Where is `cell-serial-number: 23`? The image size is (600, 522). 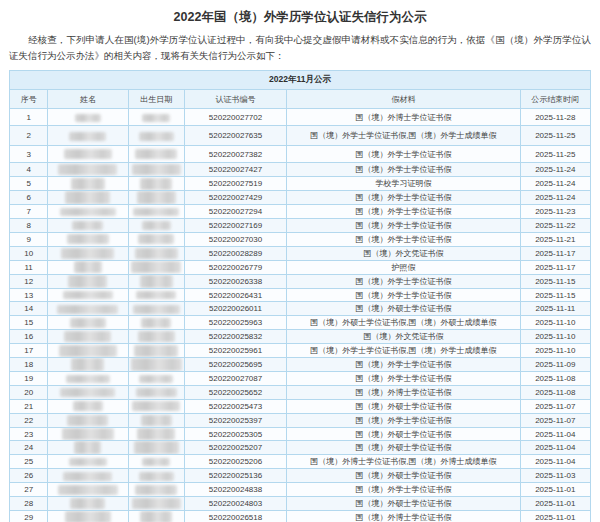
cell-serial-number: 23 is located at coordinates (29, 434).